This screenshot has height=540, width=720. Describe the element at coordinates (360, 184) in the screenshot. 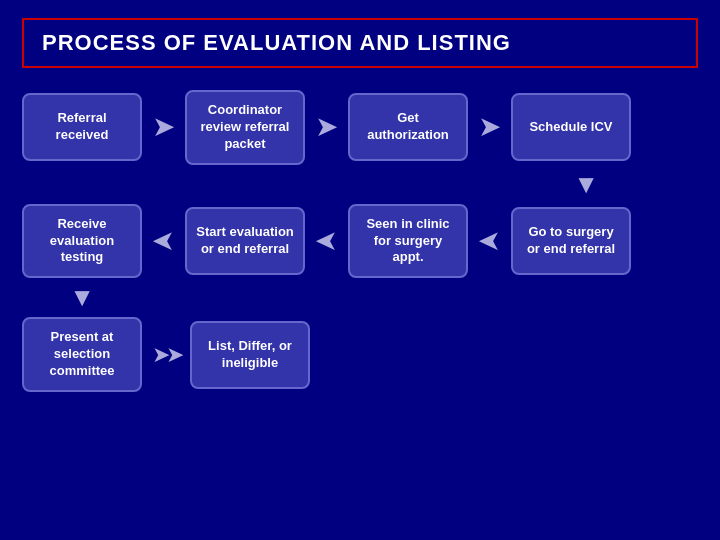

I see `down-arrows-row1: ▼` at that location.